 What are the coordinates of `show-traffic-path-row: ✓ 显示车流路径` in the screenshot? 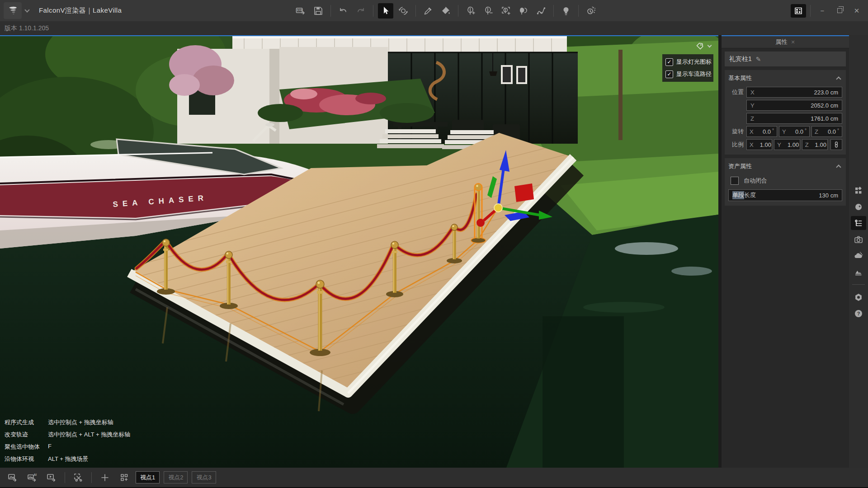 It's located at (688, 74).